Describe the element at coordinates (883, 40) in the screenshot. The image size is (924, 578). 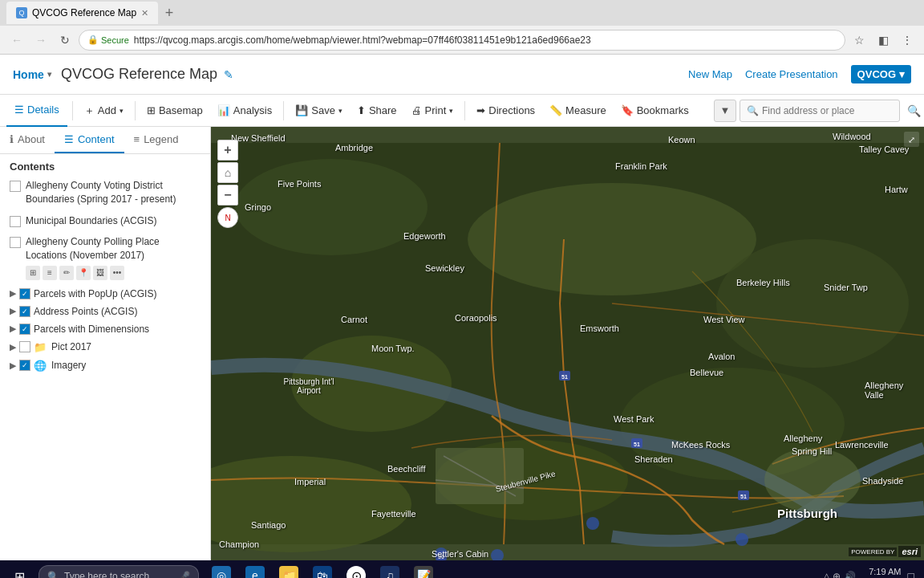
I see `extensions-button: ◧` at that location.